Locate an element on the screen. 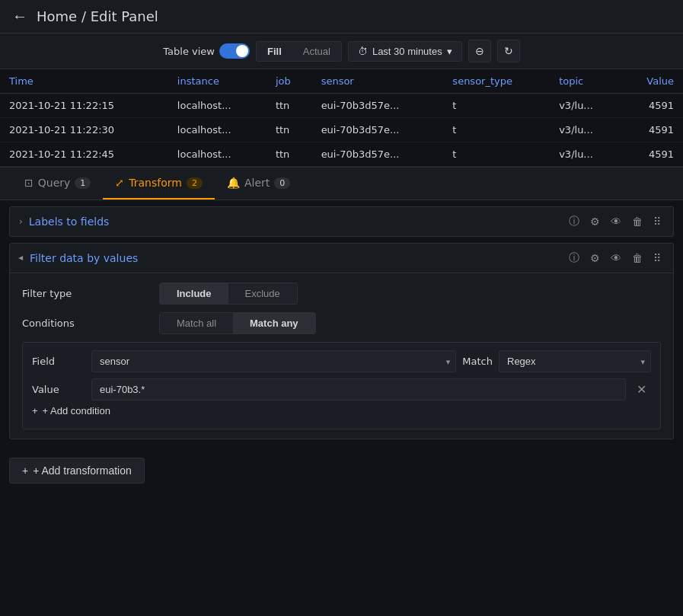  filter-data-title: Filter data by values is located at coordinates (295, 258).